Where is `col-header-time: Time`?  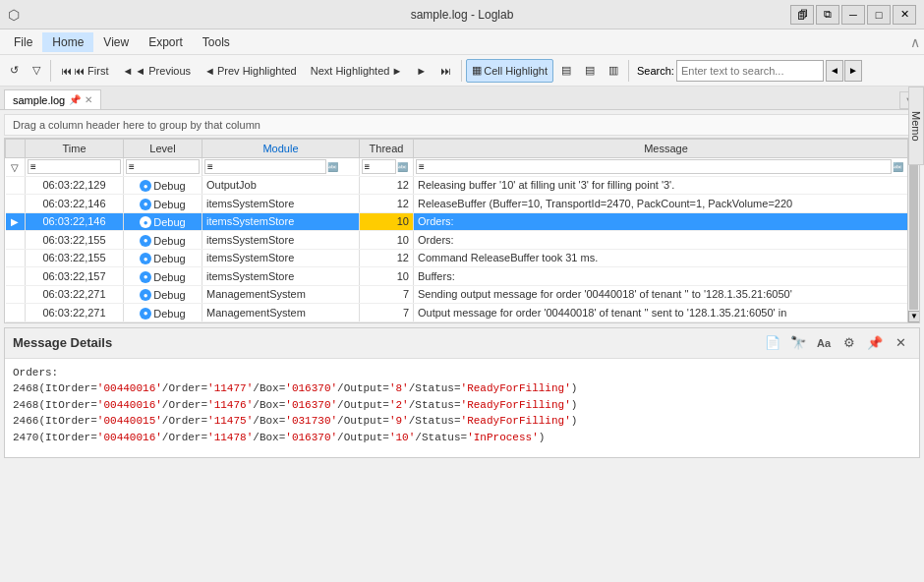 col-header-time: Time is located at coordinates (75, 149).